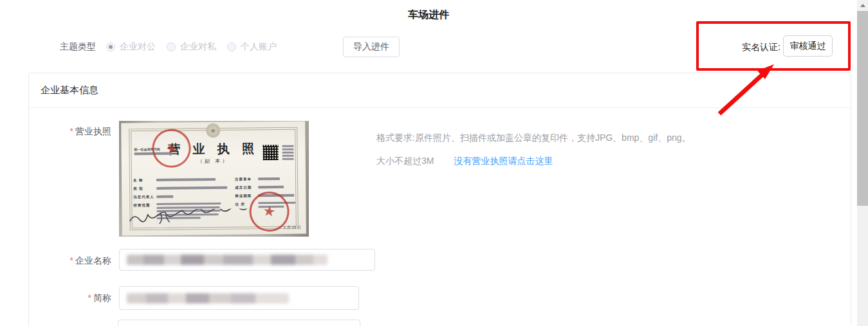 The height and width of the screenshot is (326, 868). Describe the element at coordinates (862, 108) in the screenshot. I see `scrollbar-thumb` at that location.